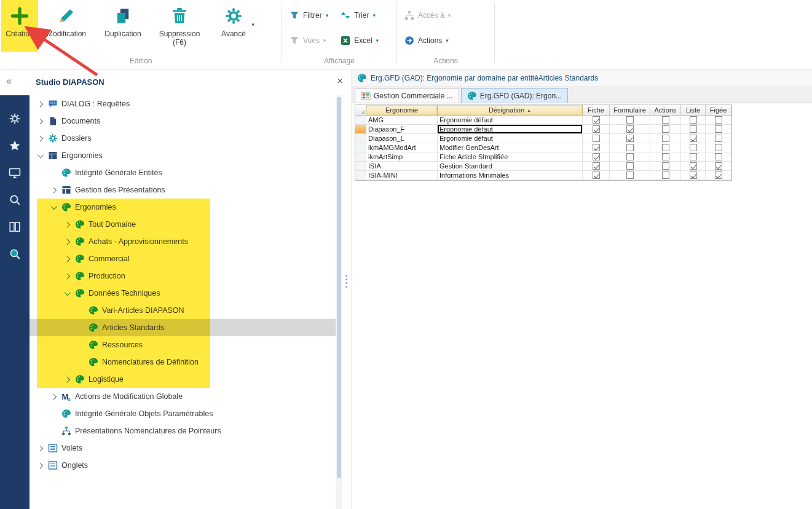 This screenshot has height=509, width=812. What do you see at coordinates (183, 242) in the screenshot?
I see `tree-item-achats-approvisionnements: Achats - Approvisionnements` at bounding box center [183, 242].